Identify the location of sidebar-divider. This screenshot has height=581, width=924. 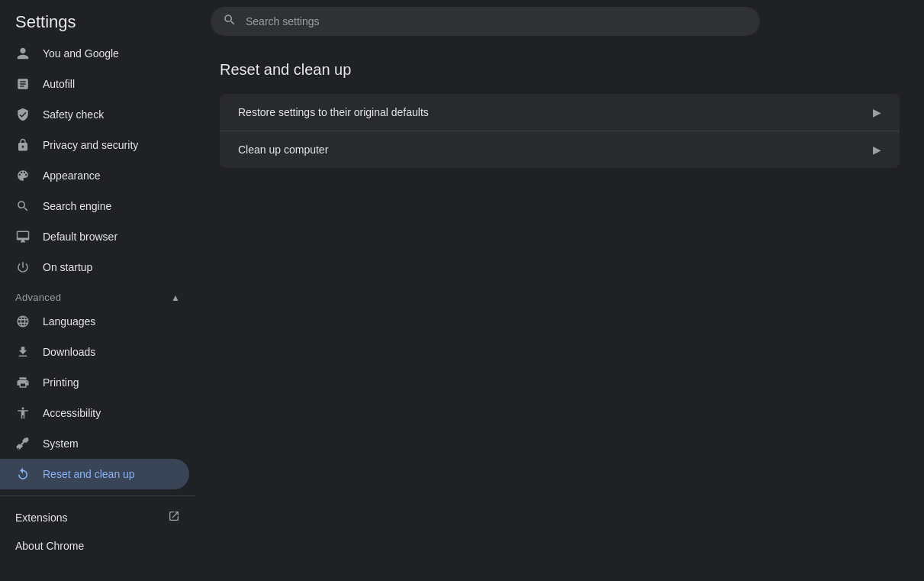
(98, 496).